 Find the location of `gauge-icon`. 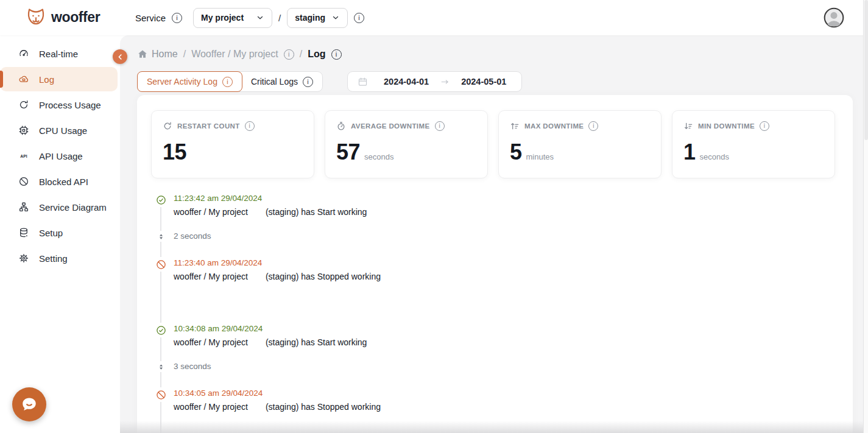

gauge-icon is located at coordinates (24, 54).